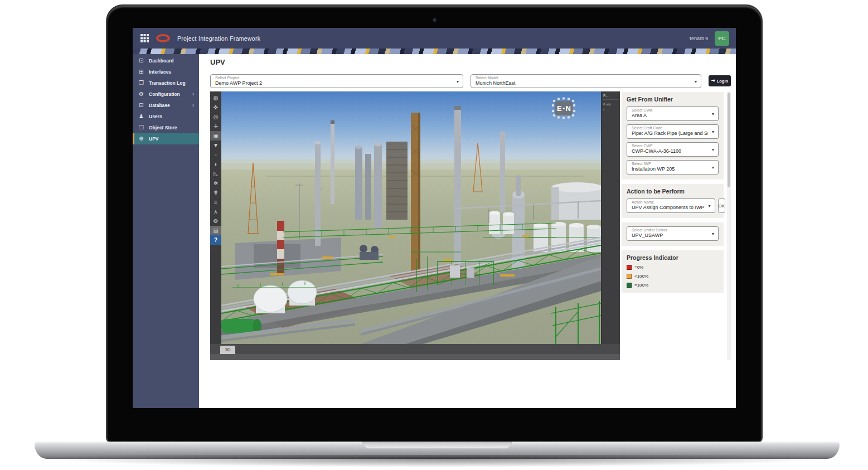 The width and height of the screenshot is (868, 470). Describe the element at coordinates (166, 117) in the screenshot. I see `sidebar-item-users: ♟ Users` at that location.